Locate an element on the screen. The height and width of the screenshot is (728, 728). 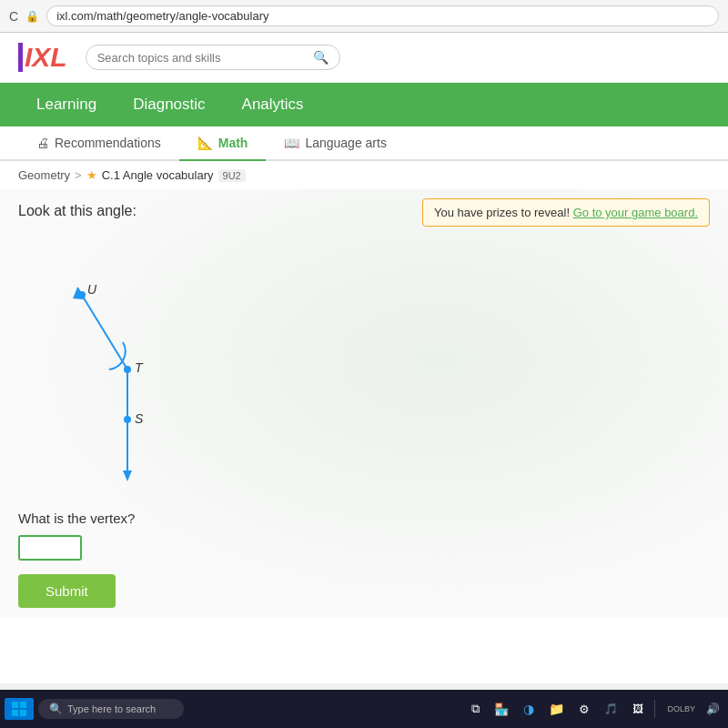
angle-diagram: U T S is located at coordinates (118, 365).